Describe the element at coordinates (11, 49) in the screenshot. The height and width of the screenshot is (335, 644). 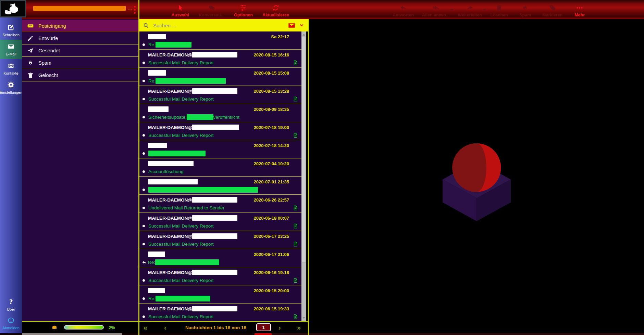
I see `sidebar-item: E-Mail` at that location.